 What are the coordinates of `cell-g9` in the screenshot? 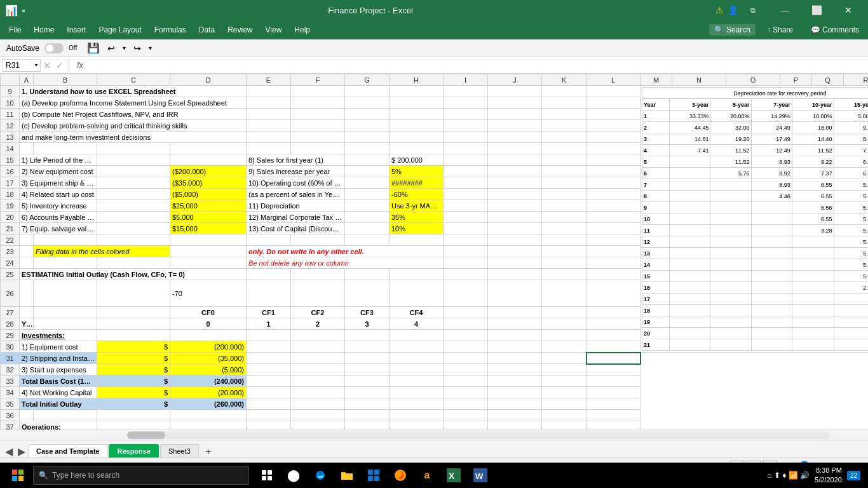 It's located at (367, 92).